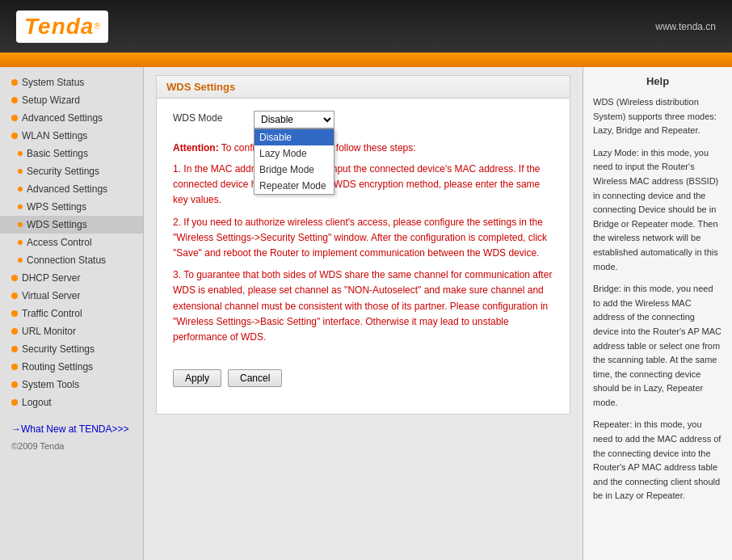 This screenshot has height=560, width=732. Describe the element at coordinates (197, 378) in the screenshot. I see `apply-button: Apply` at that location.